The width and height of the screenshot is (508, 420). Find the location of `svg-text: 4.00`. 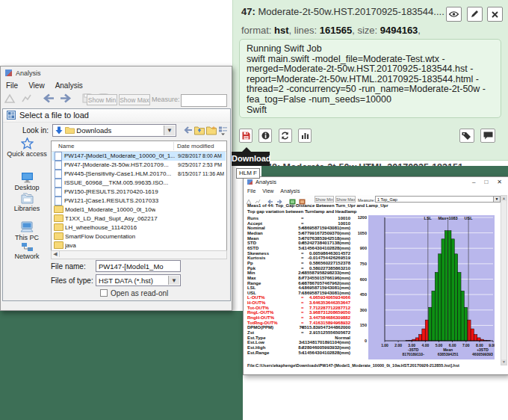

svg-text: 4.00 is located at coordinates (426, 345).